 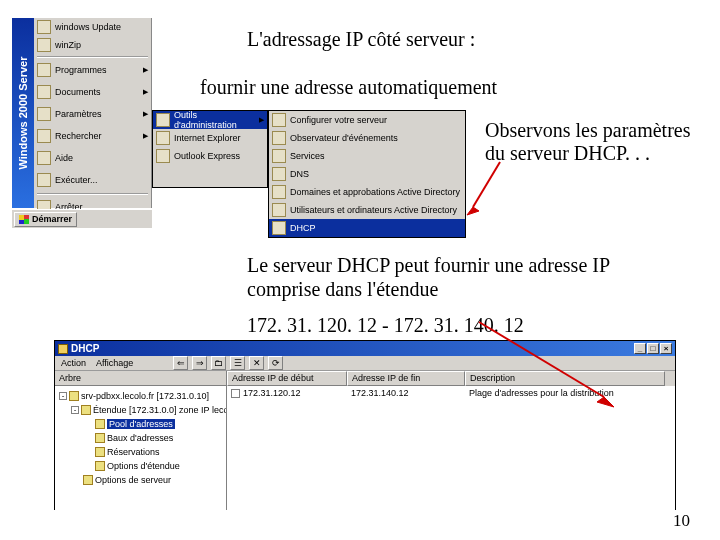 I want to click on windows-banner: Windows 2000 Server, so click(x=23, y=113).